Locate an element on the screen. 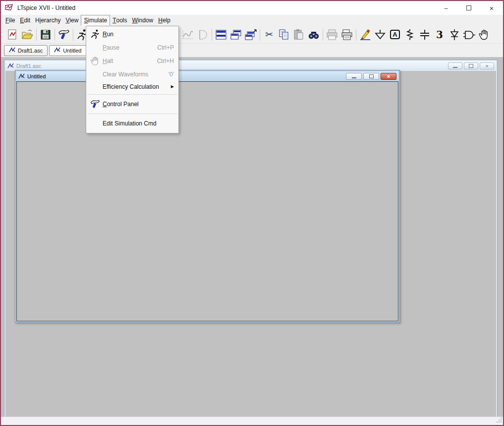 This screenshot has width=504, height=426. inductor-button: 3 is located at coordinates (440, 35).